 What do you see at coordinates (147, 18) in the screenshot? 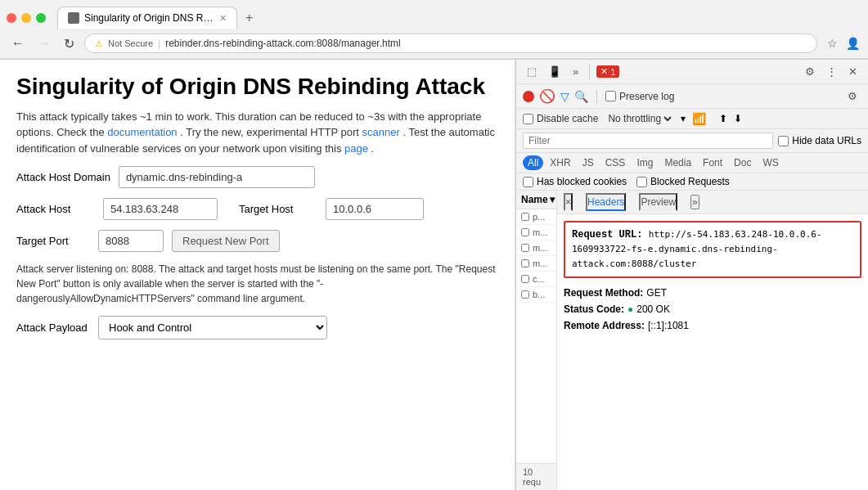
I see `browser-tab: Singularity of Origin DNS Rebi... ✕` at bounding box center [147, 18].